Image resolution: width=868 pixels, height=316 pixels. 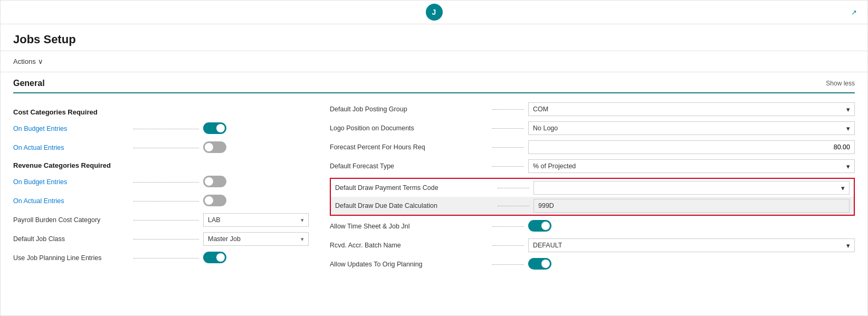 What do you see at coordinates (166, 148) in the screenshot?
I see `cost-on-actual-dots` at bounding box center [166, 148].